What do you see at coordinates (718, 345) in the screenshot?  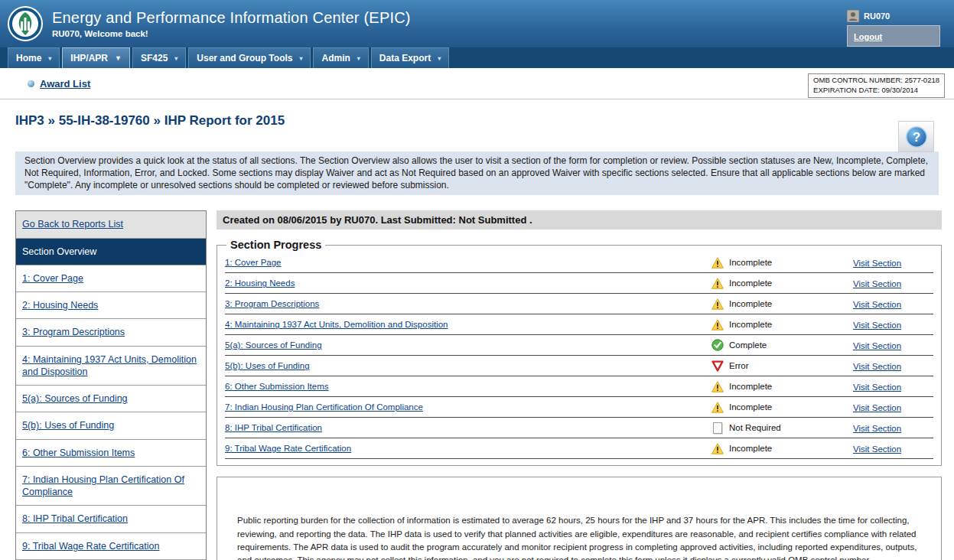 I see `complete-icon` at bounding box center [718, 345].